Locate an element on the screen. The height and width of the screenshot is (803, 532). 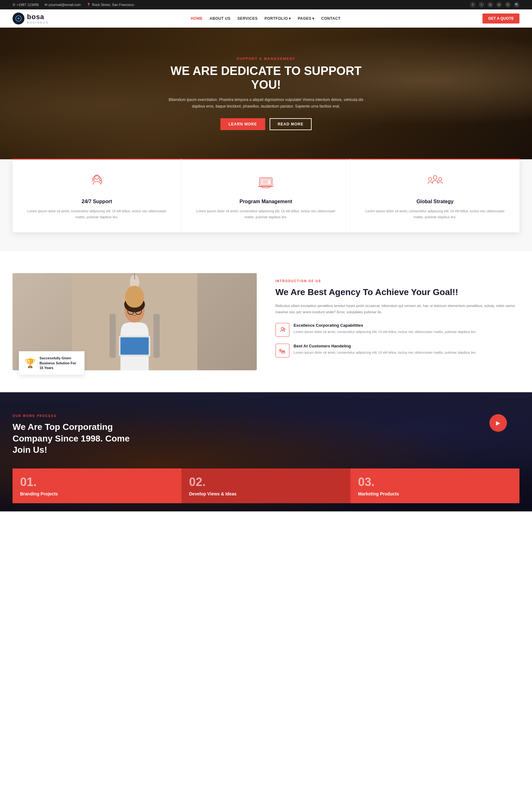
feature-desc-strategy: Lorem ipsum dolor sit amet, consectetur … is located at coordinates (435, 214).